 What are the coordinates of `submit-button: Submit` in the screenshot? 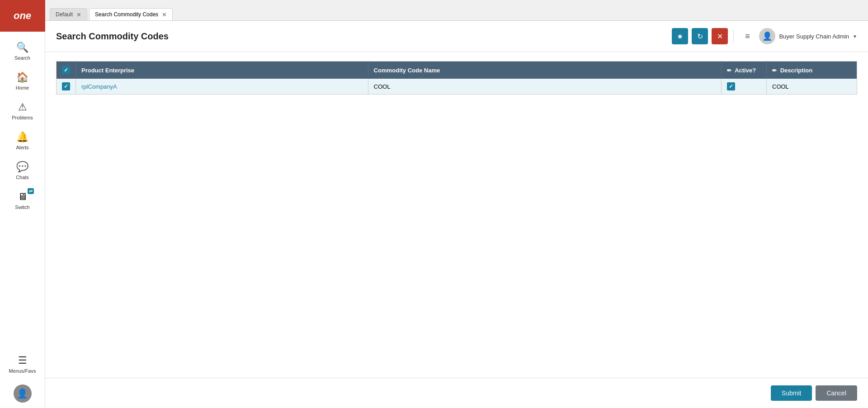 It's located at (792, 393).